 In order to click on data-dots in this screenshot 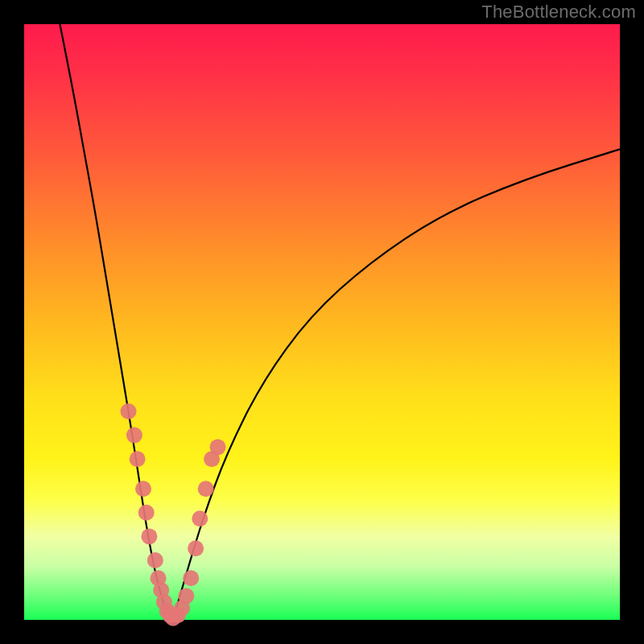, I will do `click(174, 515)`.